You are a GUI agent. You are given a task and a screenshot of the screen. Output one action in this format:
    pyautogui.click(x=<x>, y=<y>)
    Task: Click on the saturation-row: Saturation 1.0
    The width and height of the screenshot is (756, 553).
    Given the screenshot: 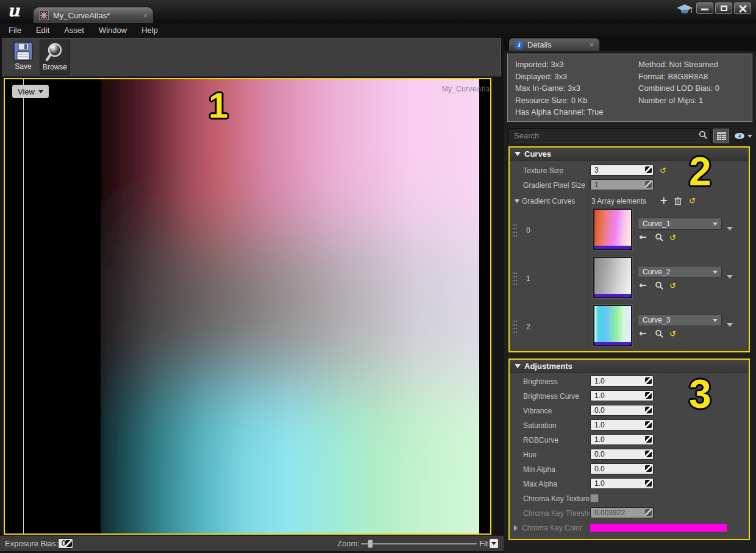 What is the action you would take?
    pyautogui.click(x=629, y=426)
    